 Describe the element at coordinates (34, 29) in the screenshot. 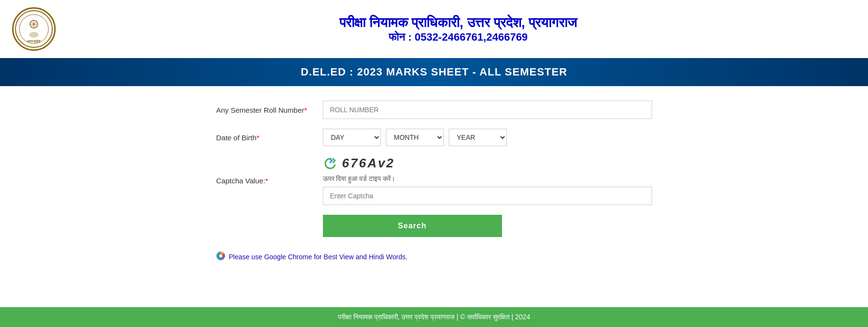

I see `logo-svg: उत्तर प्रदेश` at that location.